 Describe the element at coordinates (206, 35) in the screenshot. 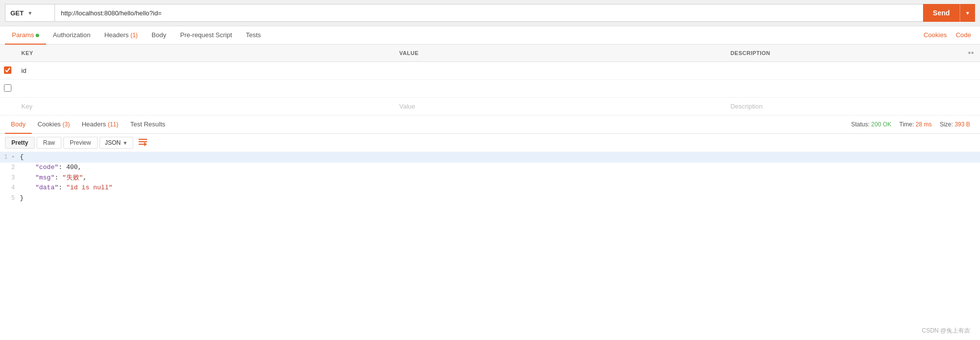

I see `tab-prerequest-label: Pre-request Script` at that location.